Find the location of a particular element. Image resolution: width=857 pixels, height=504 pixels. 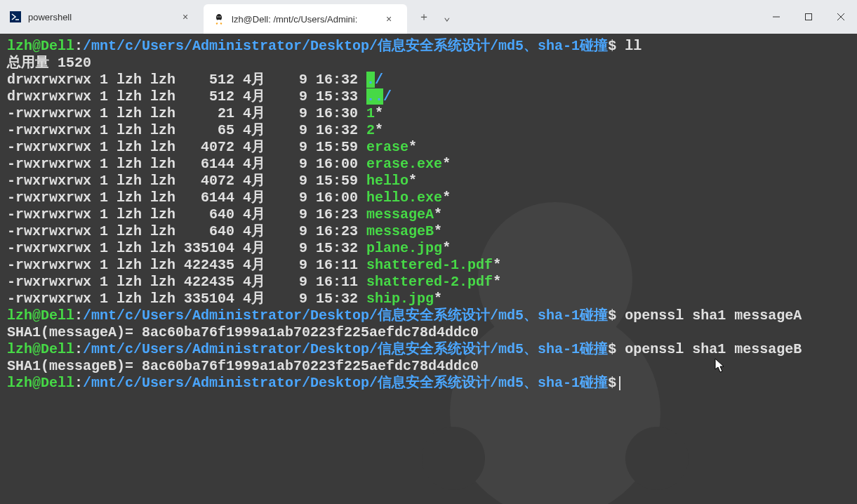

maximize-button is located at coordinates (809, 17).